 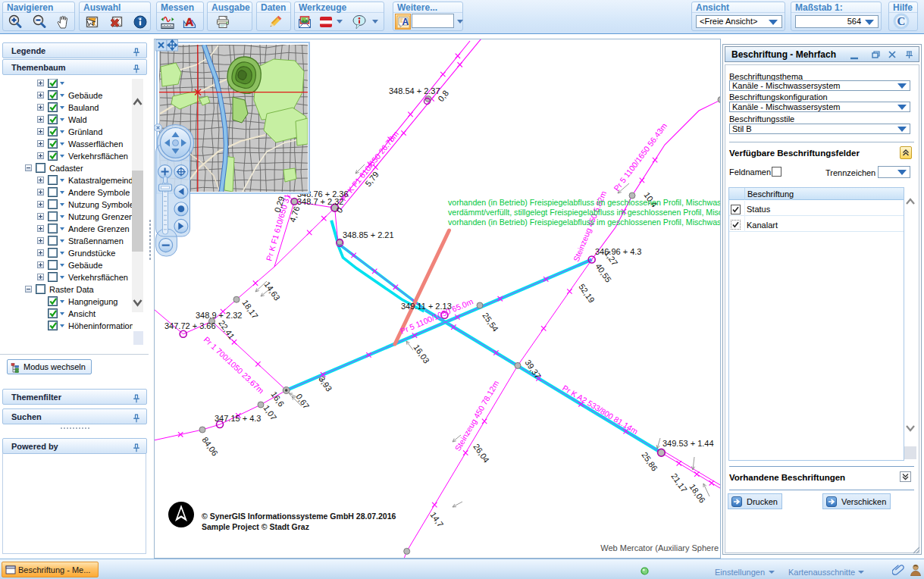 What do you see at coordinates (255, 527) in the screenshot?
I see `svg-text: Sample Project © Stadt Graz` at bounding box center [255, 527].